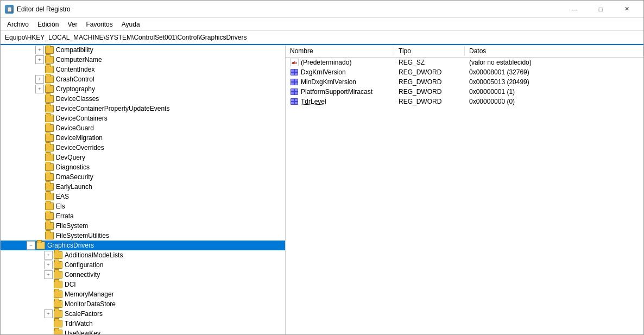 This screenshot has width=644, height=335. I want to click on tree-item-EarlyLaunch: EarlyLaunch, so click(143, 187).